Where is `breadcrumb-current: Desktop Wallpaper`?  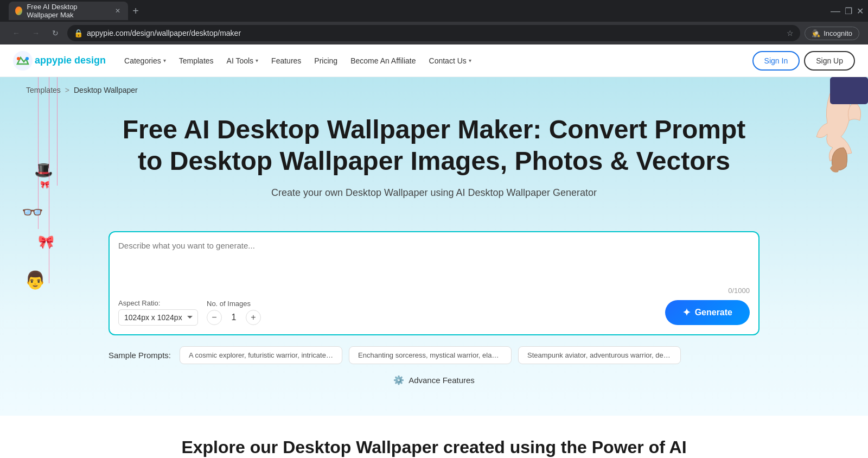 breadcrumb-current: Desktop Wallpaper is located at coordinates (106, 90).